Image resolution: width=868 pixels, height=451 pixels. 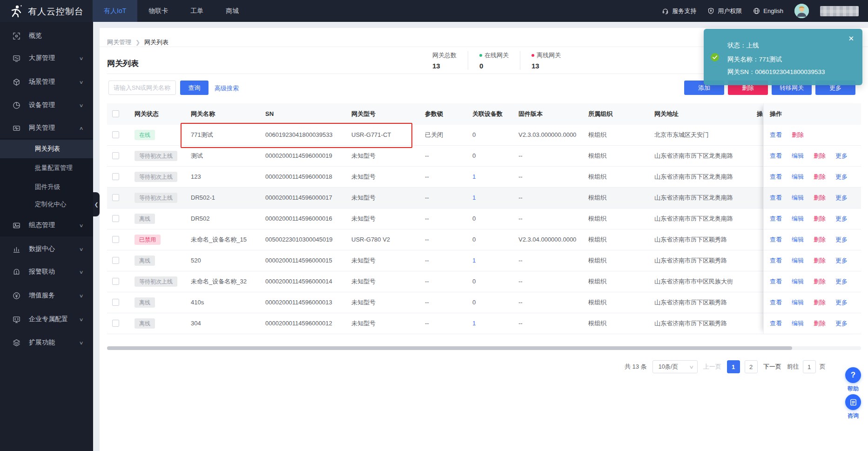 What do you see at coordinates (47, 168) in the screenshot?
I see `sidebar-subitem-1: 批量配置管理` at bounding box center [47, 168].